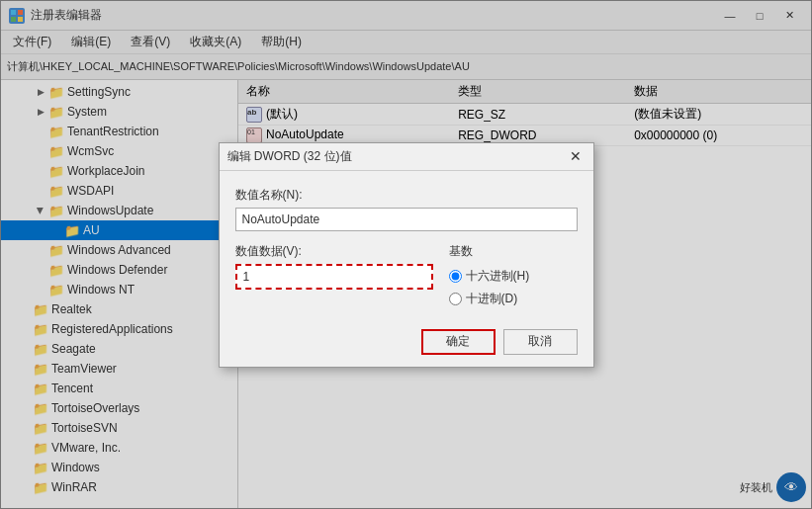 The image size is (812, 509). What do you see at coordinates (406, 157) in the screenshot?
I see `dialog-title-bar: 编辑 DWORD (32 位)值 ✕` at bounding box center [406, 157].